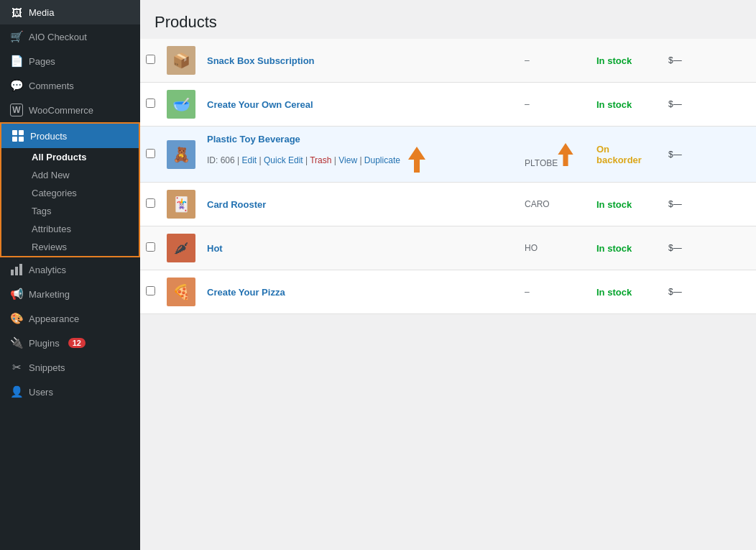 The image size is (756, 550). I want to click on product-thumb-cell: 🥣, so click(181, 105).